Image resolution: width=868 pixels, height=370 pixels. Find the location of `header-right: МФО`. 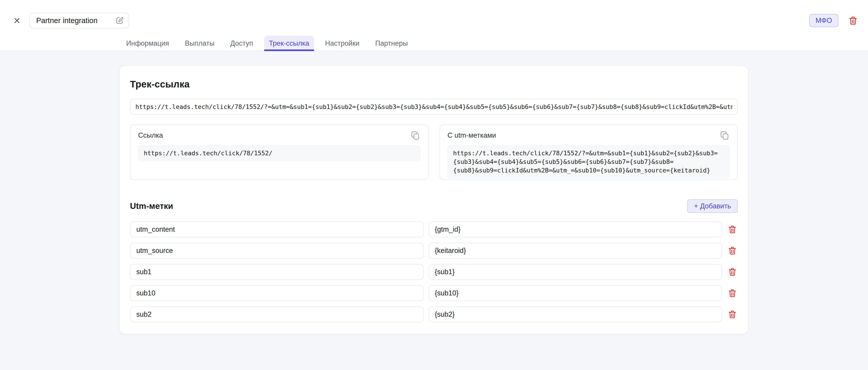

header-right: МФО is located at coordinates (834, 21).